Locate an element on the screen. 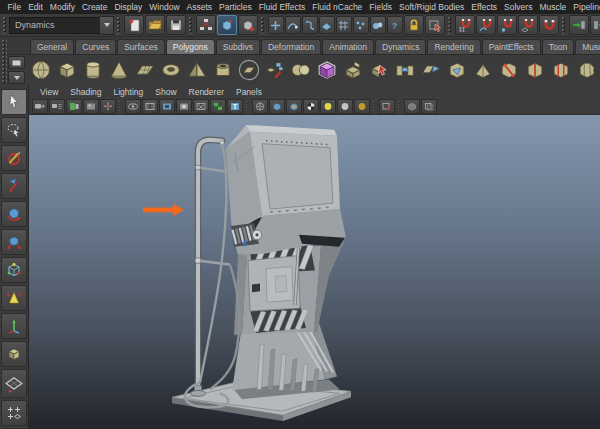 Image resolution: width=600 pixels, height=429 pixels. shelf-booleans-button is located at coordinates (301, 70).